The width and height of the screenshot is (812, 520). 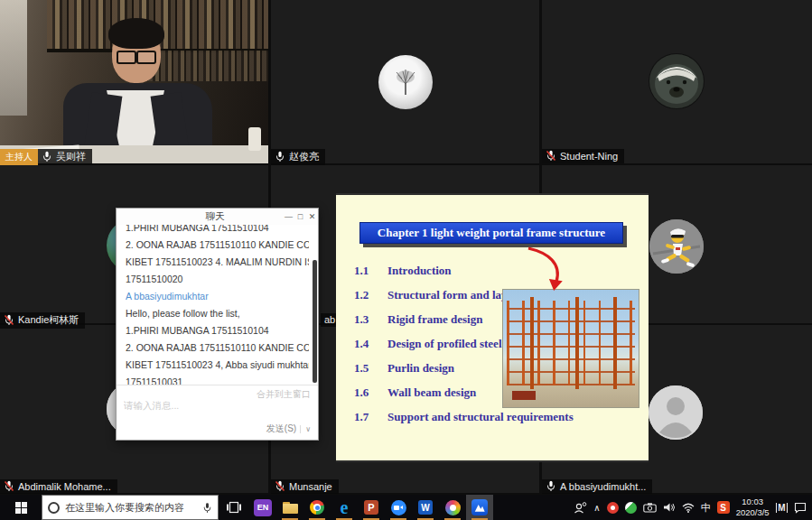 What do you see at coordinates (677, 246) in the screenshot?
I see `cartoon-figure-icon` at bounding box center [677, 246].